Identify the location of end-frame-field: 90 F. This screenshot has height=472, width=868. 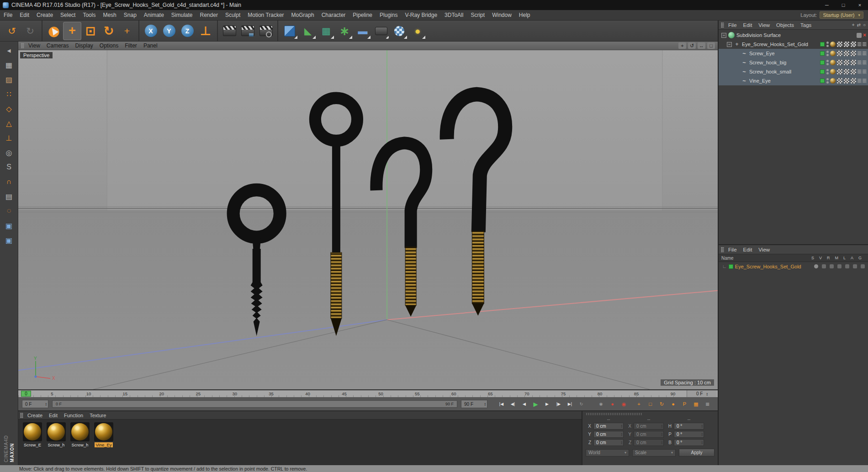
(474, 404).